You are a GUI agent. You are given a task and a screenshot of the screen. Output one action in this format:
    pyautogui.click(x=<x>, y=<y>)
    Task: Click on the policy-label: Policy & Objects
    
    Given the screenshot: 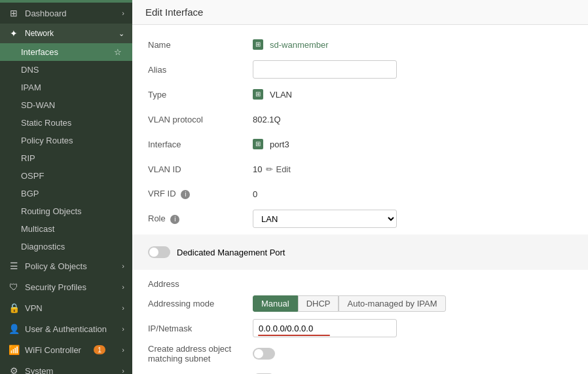 What is the action you would take?
    pyautogui.click(x=56, y=266)
    